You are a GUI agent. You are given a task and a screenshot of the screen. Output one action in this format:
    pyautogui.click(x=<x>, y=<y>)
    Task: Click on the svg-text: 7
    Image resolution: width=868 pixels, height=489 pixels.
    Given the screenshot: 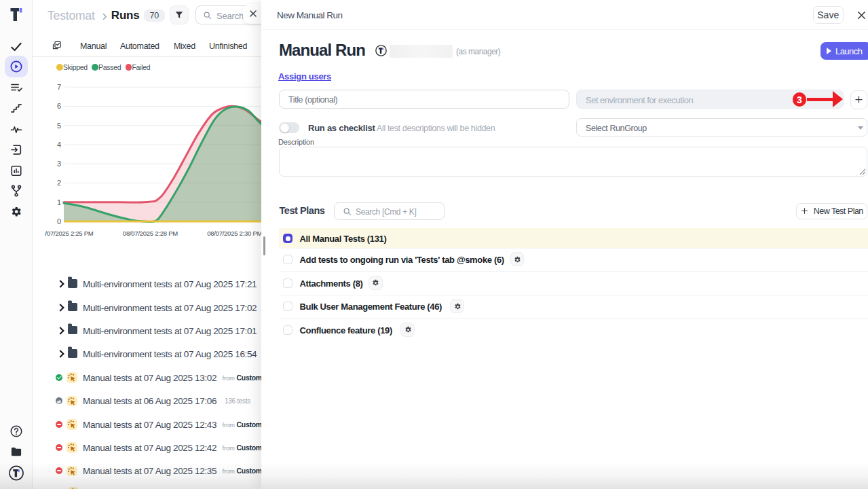 What is the action you would take?
    pyautogui.click(x=59, y=87)
    